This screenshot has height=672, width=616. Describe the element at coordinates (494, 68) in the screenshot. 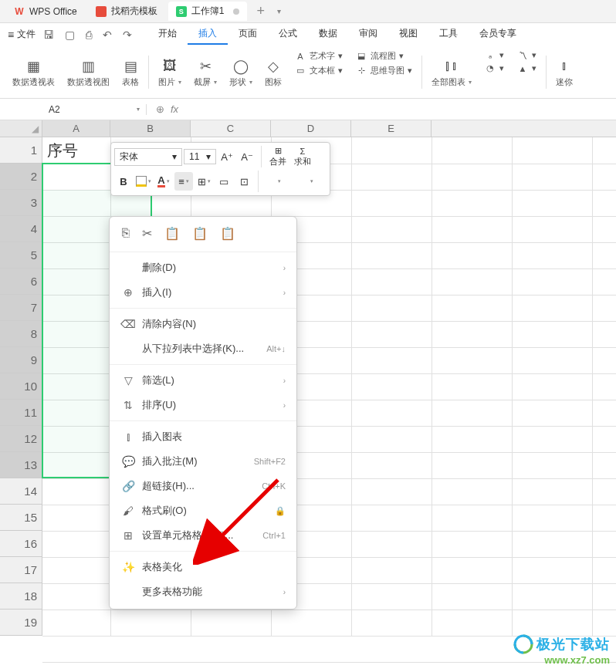

I see `pie-chart-button: ◔▾` at that location.